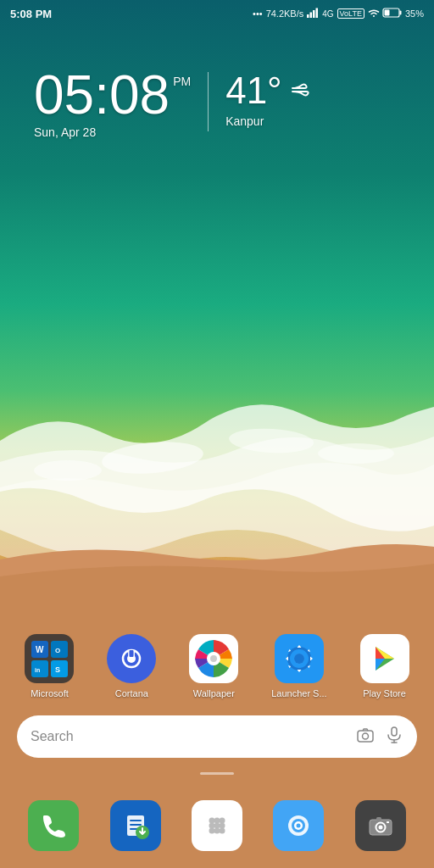 Image resolution: width=434 pixels, height=868 pixels. I want to click on dock-messages-icon, so click(298, 826).